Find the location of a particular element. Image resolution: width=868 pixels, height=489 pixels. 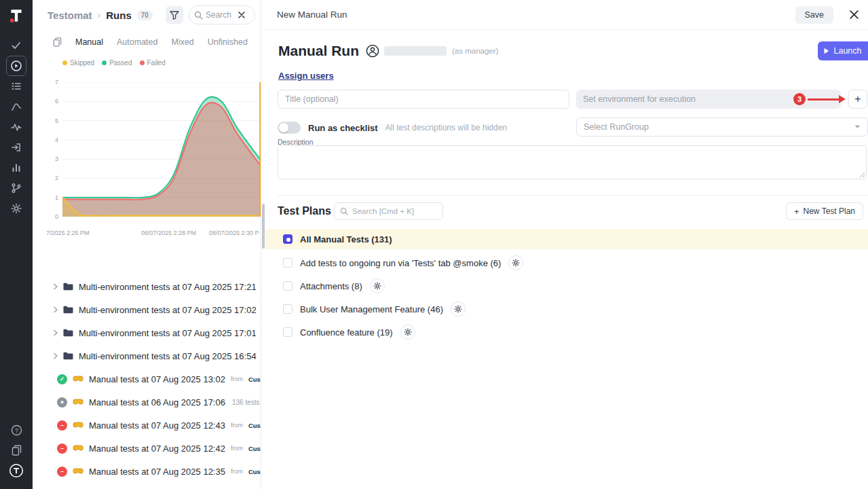

task-list-icon is located at coordinates (16, 86).